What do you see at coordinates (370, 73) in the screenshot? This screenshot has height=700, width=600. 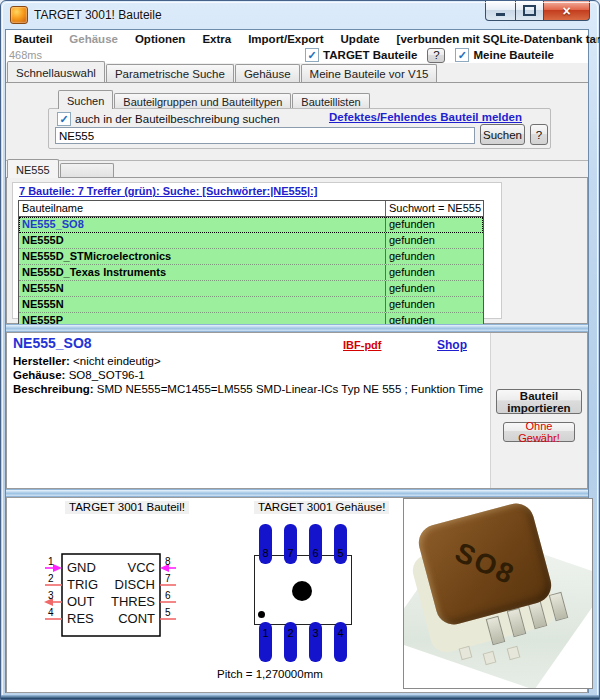 I see `main-tab-3: Meine Bauteile vor V15` at bounding box center [370, 73].